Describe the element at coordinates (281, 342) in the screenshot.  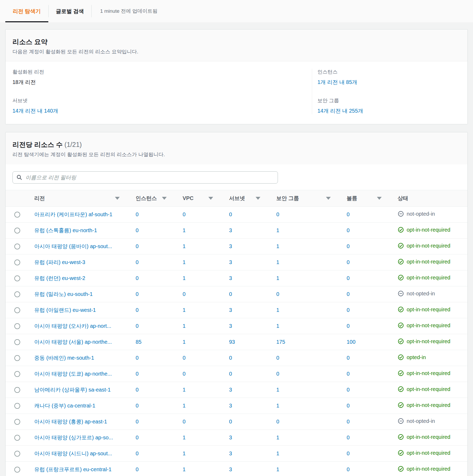
I see `security-groups-count: 175` at that location.